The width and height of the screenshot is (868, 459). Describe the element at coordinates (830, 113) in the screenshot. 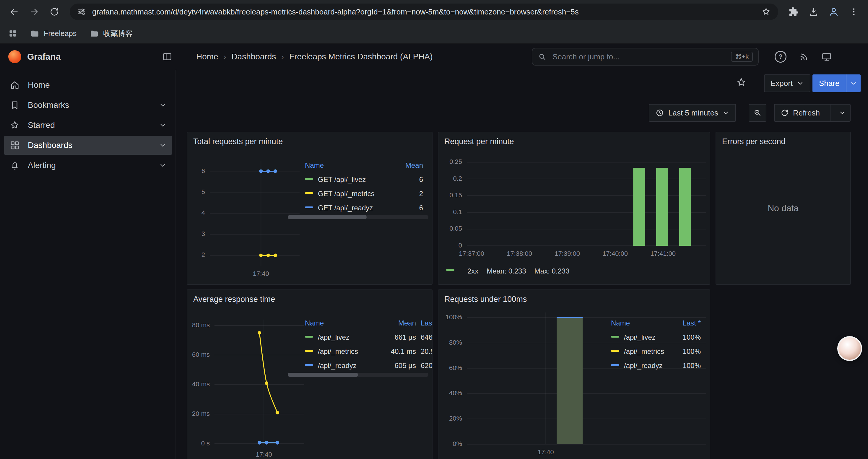

I see `button-divider` at that location.